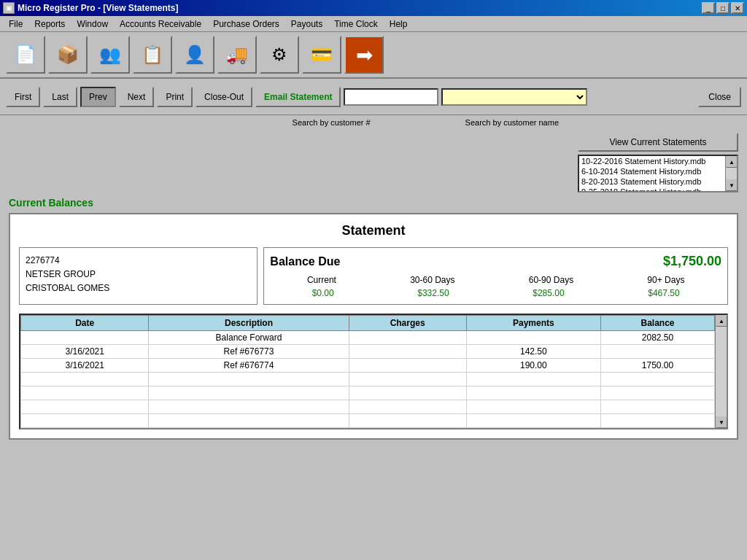 The image size is (747, 560). I want to click on search-customer-name-dropdown, so click(514, 97).